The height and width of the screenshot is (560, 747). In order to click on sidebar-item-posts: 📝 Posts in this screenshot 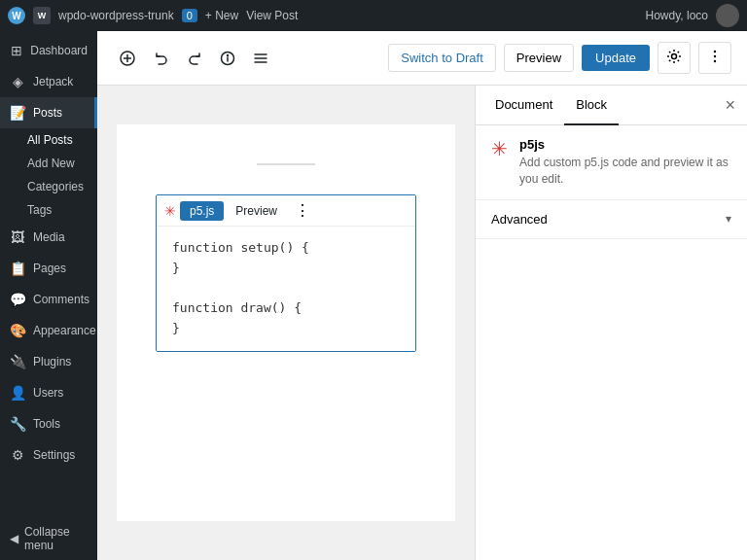, I will do `click(49, 113)`.